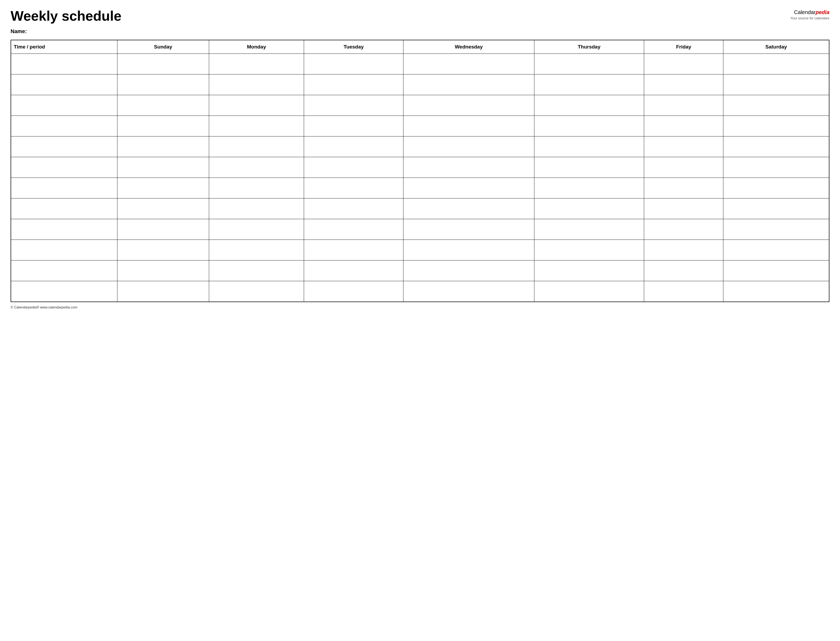 The width and height of the screenshot is (840, 641). What do you see at coordinates (822, 12) in the screenshot?
I see `brand-pedia-text: pedia` at bounding box center [822, 12].